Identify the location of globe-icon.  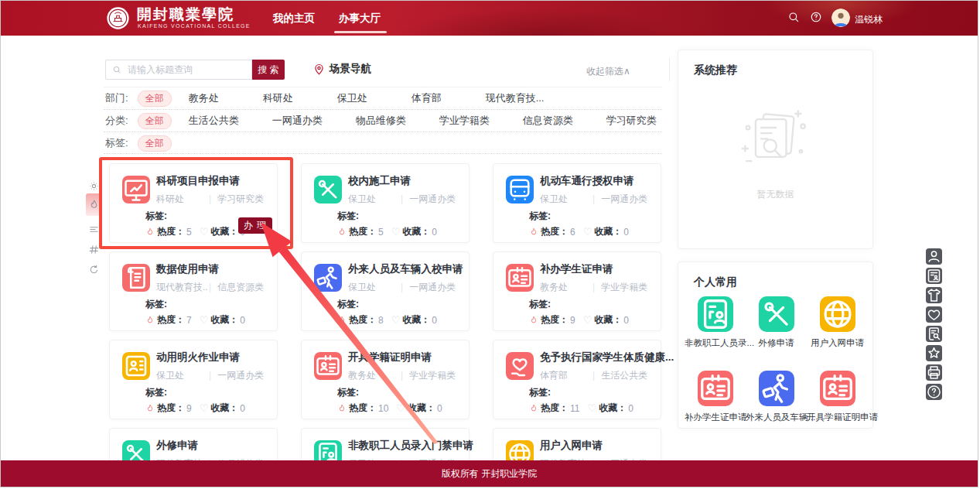
(838, 314).